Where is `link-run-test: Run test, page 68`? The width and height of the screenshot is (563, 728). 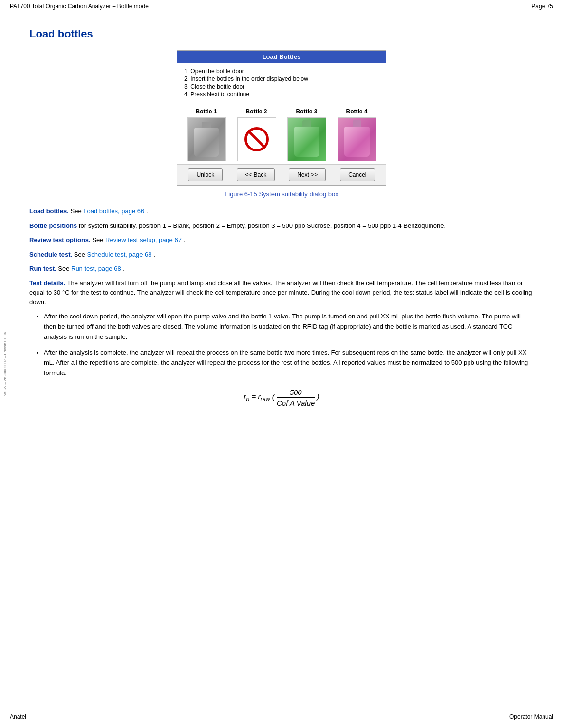
link-run-test: Run test, page 68 is located at coordinates (96, 269).